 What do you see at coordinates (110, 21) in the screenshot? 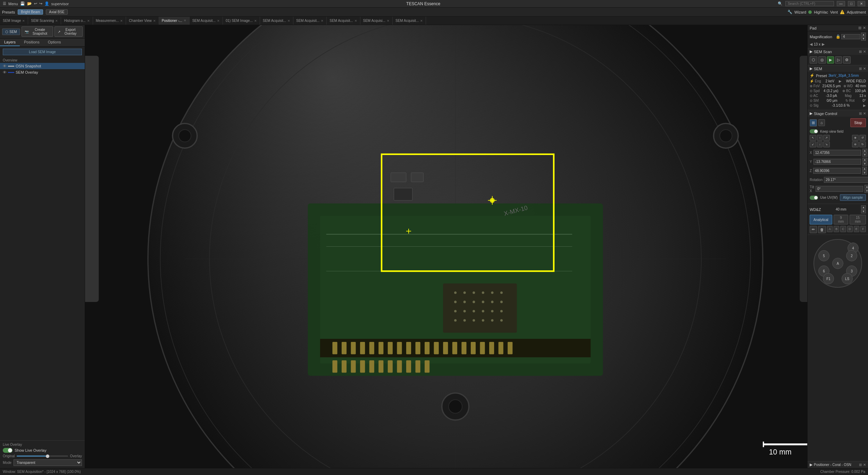
I see `tab-measurement: Measuremen... ✕` at bounding box center [110, 21].